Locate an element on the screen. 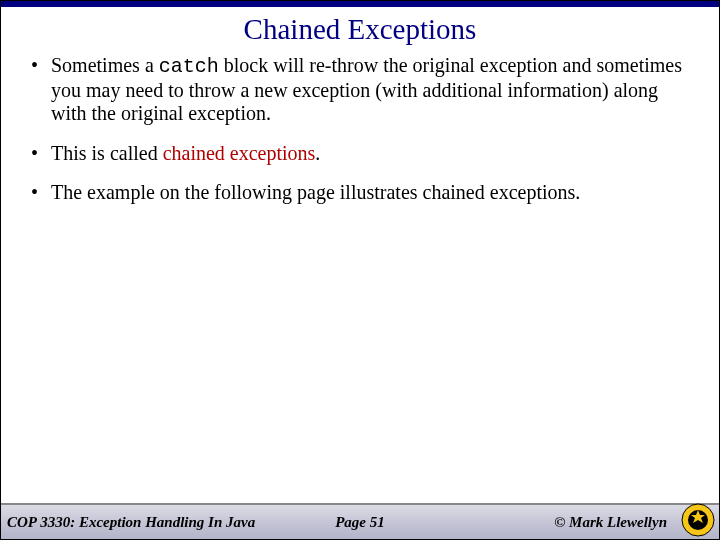 This screenshot has height=540, width=720. bullet-text: Sometimes a is located at coordinates (105, 65).